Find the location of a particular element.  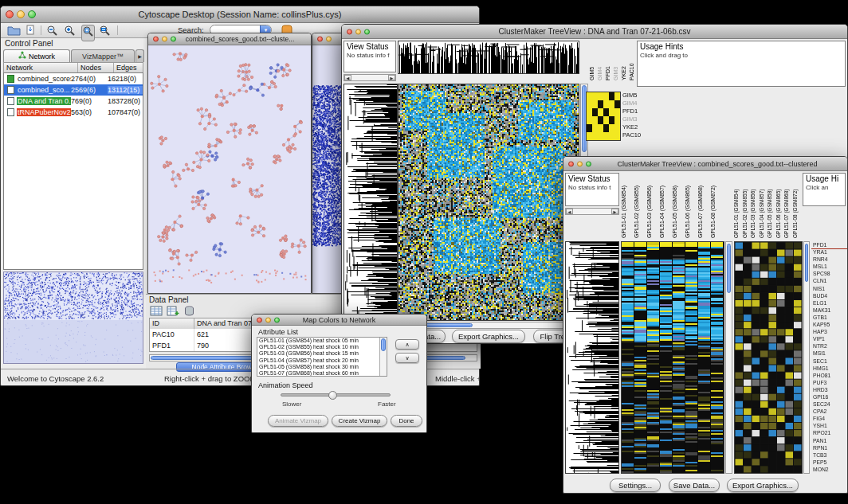

gene-name: GPI16 is located at coordinates (829, 397).